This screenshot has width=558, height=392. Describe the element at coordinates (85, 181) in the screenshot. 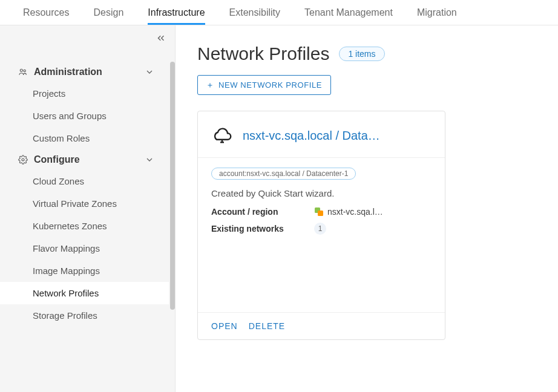

I see `sidebar-item-cloud-zones: Cloud Zones` at that location.